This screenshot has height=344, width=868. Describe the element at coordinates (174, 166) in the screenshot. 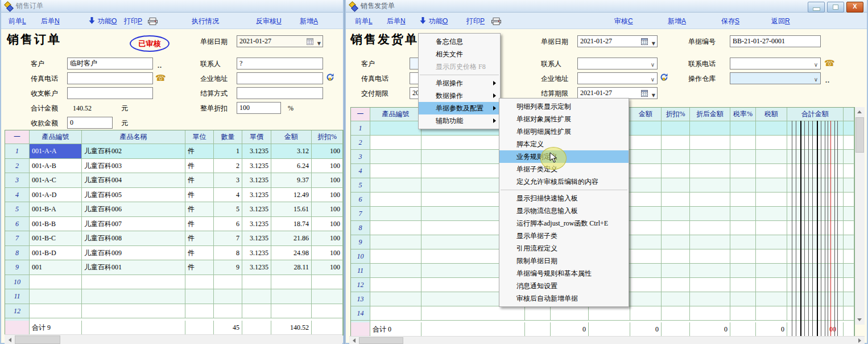

I see `table-row: 2001-A-B儿童百科003件23.12356.24100` at that location.